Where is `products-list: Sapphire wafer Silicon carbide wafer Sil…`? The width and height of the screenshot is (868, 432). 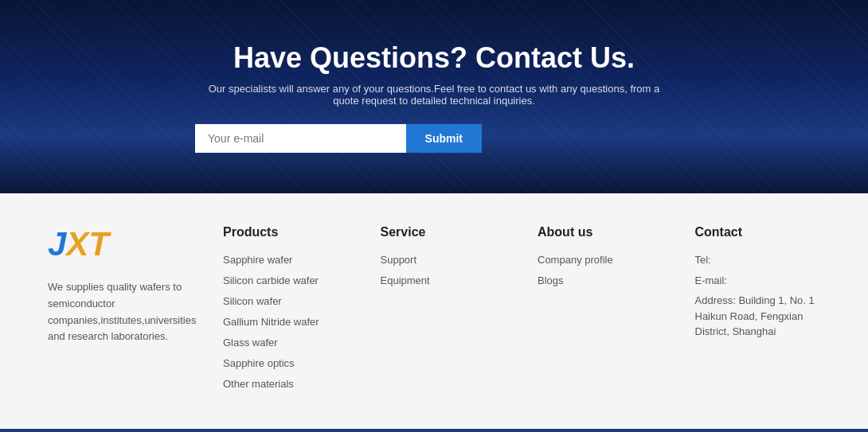
products-list: Sapphire wafer Silicon carbide wafer Sil… is located at coordinates (286, 321).